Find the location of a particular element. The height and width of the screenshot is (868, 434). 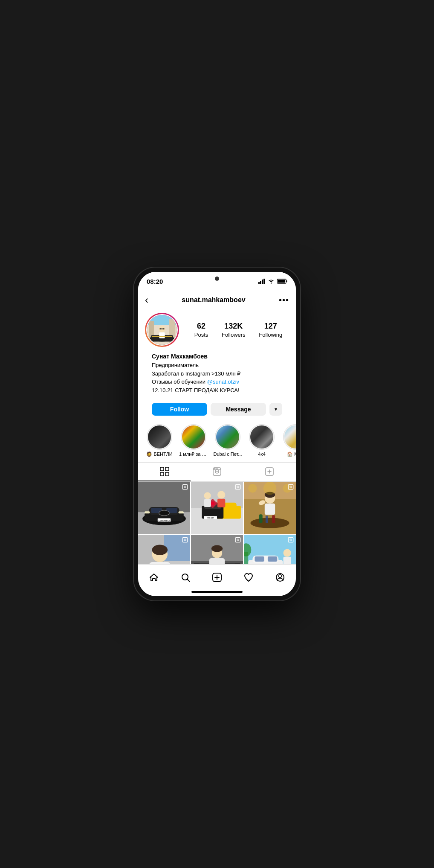

search-icon is located at coordinates (185, 577).